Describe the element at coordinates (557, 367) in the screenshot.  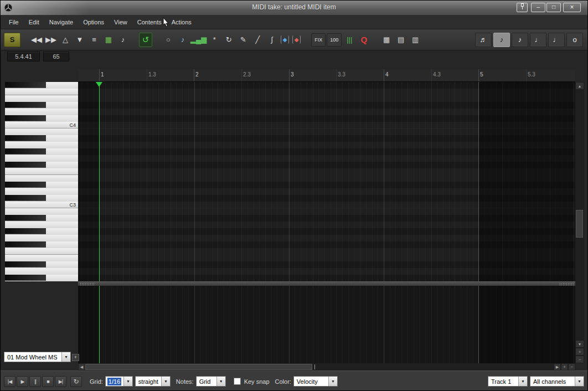
I see `scroll-right-button: ▶` at that location.